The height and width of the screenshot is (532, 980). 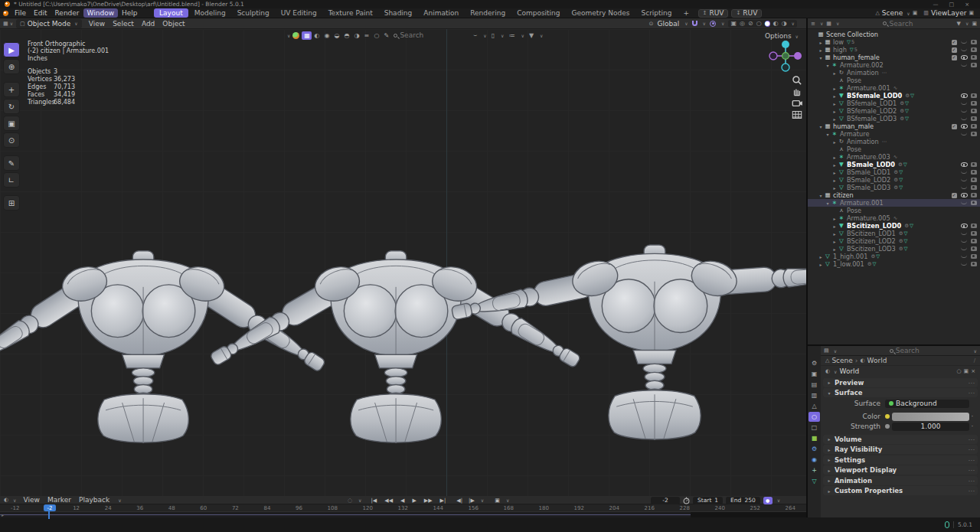 I want to click on playhead: -2, so click(x=50, y=508).